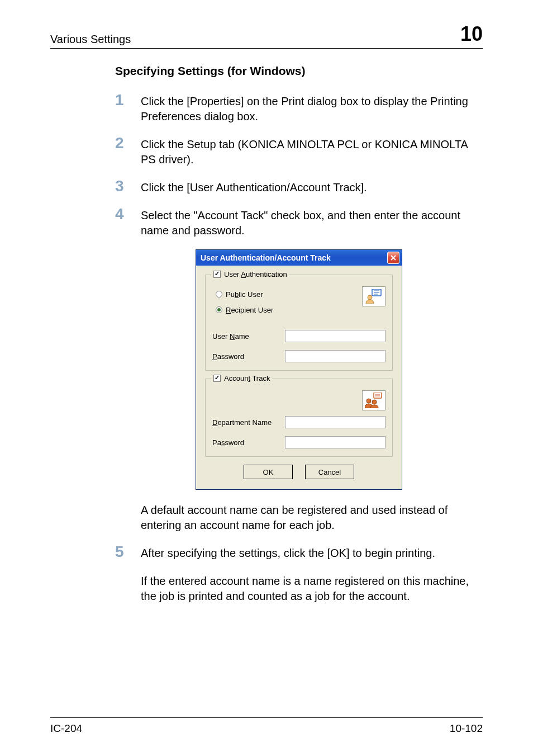  What do you see at coordinates (299, 108) in the screenshot?
I see `step-1: 1 Click the [Properties] on the Print di…` at bounding box center [299, 108].